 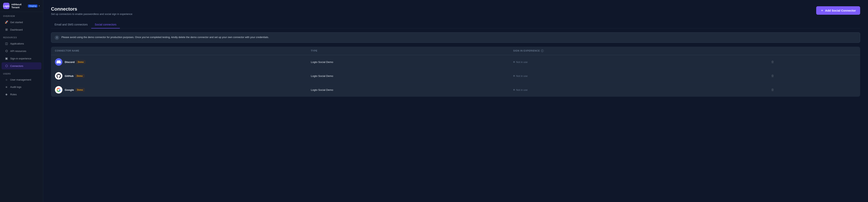 What do you see at coordinates (17, 30) in the screenshot?
I see `sidebar-item-label: Dashboard` at bounding box center [17, 30].